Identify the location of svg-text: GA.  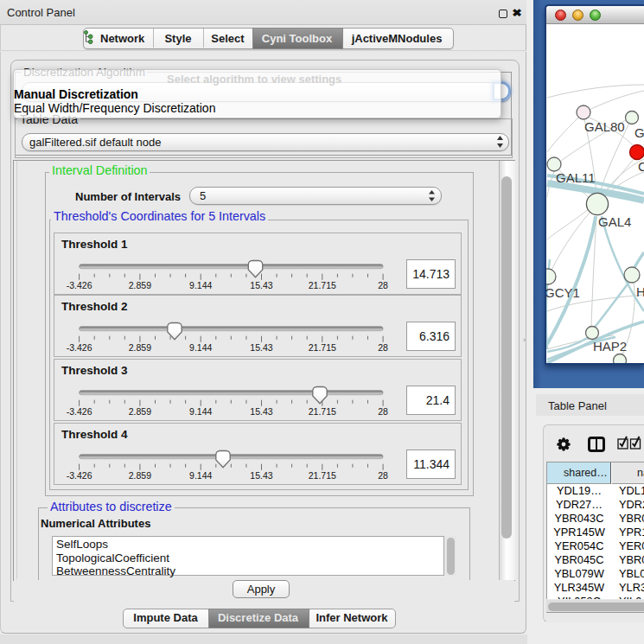
(640, 133).